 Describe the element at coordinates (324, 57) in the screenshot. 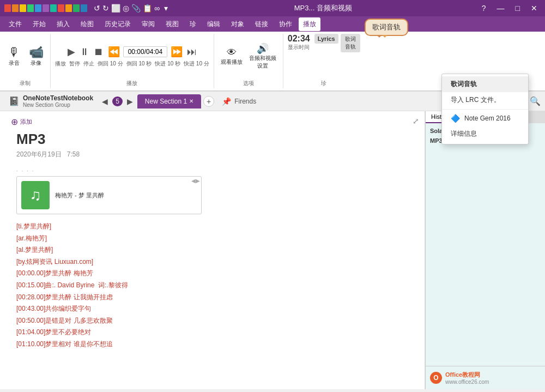

I see `ribbon-lyrics-content: 02:34 显示时间 Lyrics 歌词 音轨` at that location.